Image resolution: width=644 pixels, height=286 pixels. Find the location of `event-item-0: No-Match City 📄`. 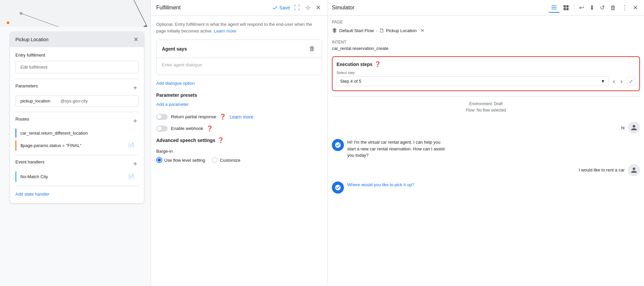

event-item-0: No-Match City 📄 is located at coordinates (77, 177).